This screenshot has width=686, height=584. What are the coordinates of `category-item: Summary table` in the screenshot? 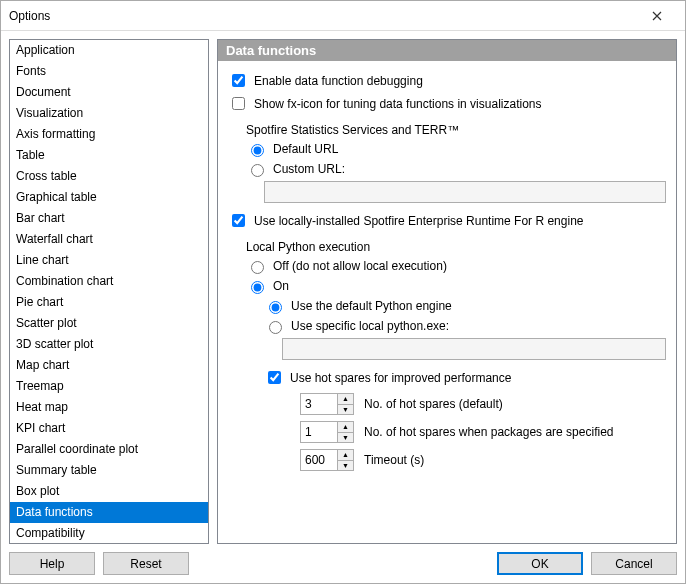 It's located at (109, 470).